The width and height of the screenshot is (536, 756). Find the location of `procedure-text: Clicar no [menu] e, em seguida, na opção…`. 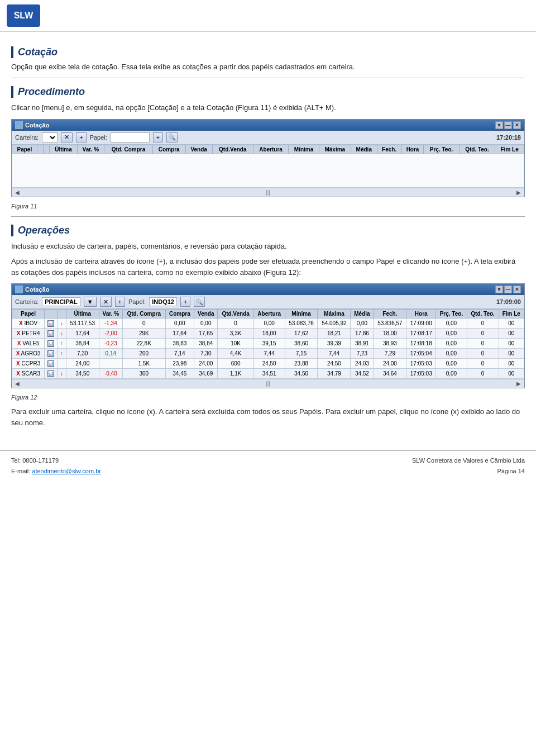

procedure-text: Clicar no [menu] e, em seguida, na opção… is located at coordinates (268, 108).